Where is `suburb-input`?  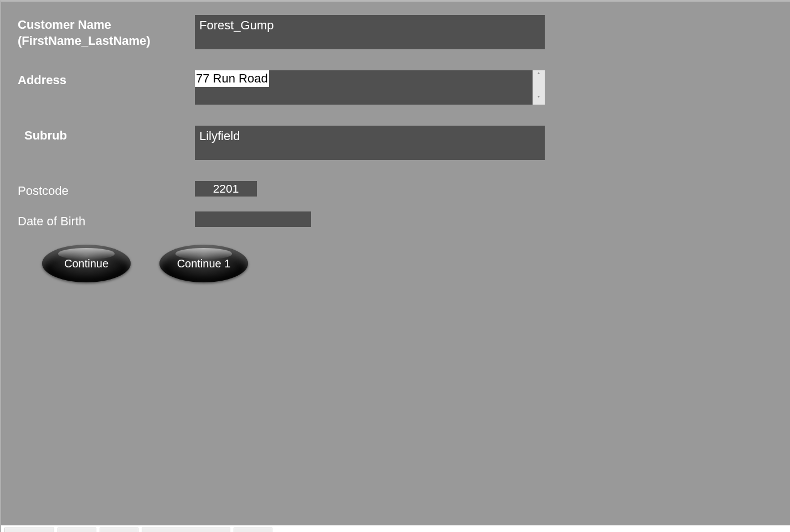
suburb-input is located at coordinates (370, 143).